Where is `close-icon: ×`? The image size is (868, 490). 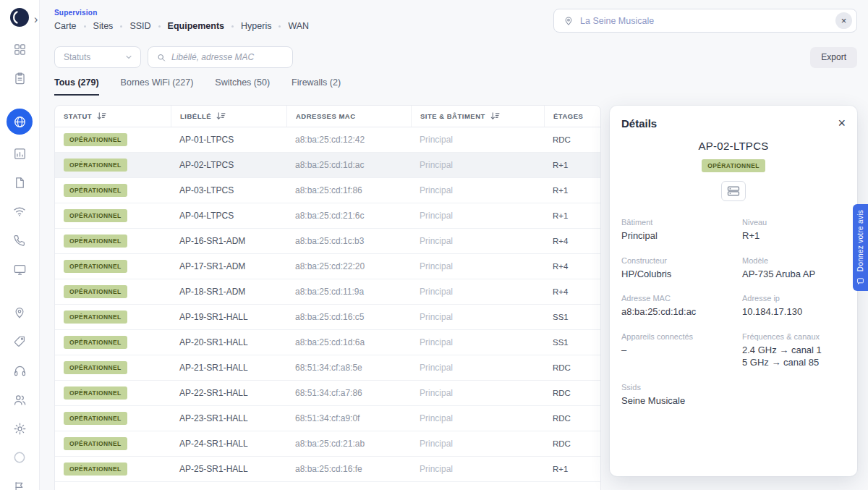 close-icon: × is located at coordinates (842, 123).